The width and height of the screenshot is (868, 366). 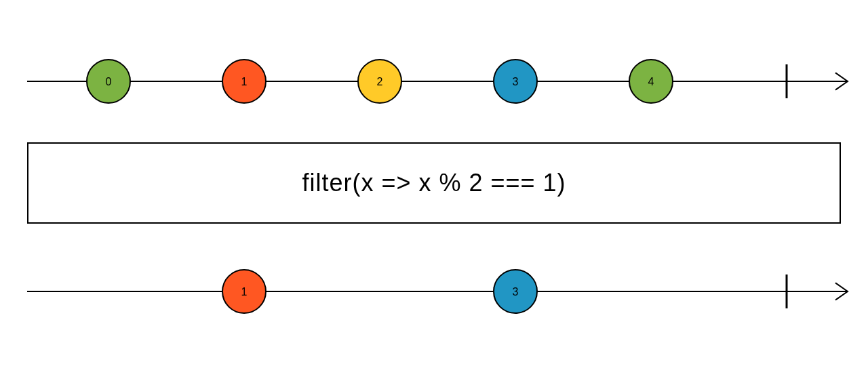 I want to click on input-marble-0: 0, so click(x=108, y=81).